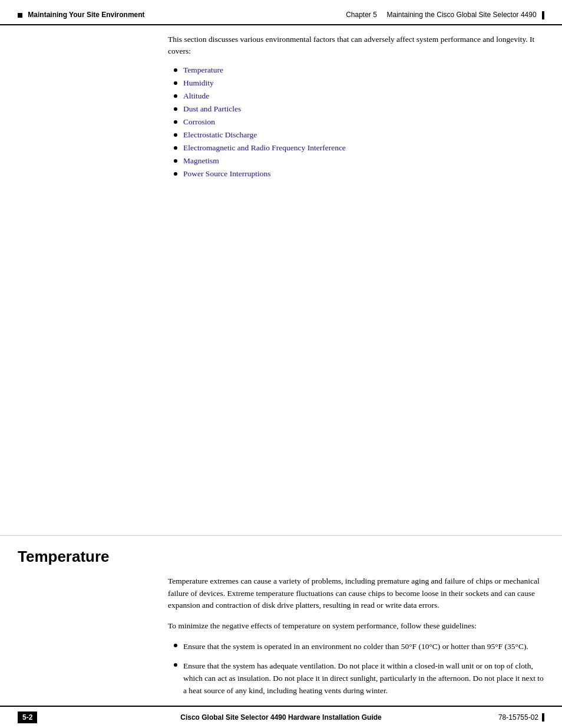 The width and height of the screenshot is (562, 728). I want to click on page-header: Maintaining Your Site Environment Chapte…, so click(281, 13).